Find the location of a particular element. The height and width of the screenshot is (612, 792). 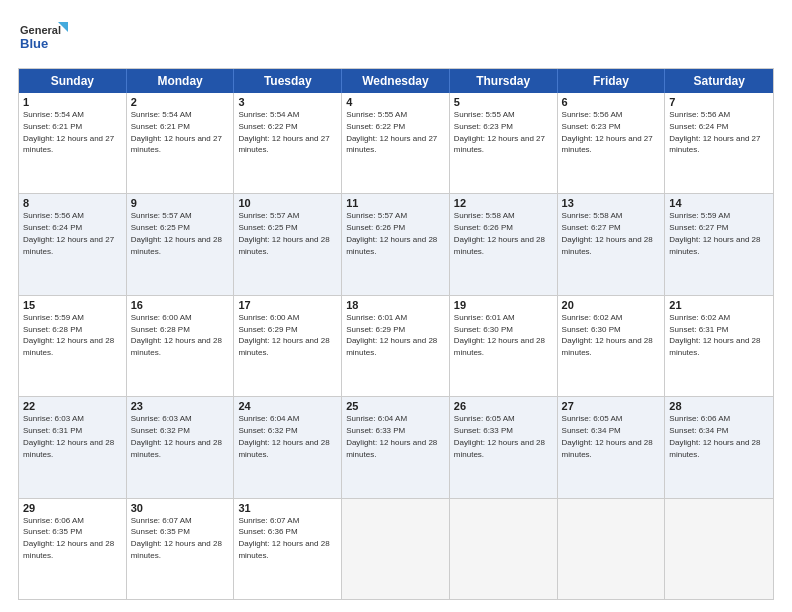

day-cell-30: 30 Sunrise: 6:07 AMSunset: 6:35 PMDaylig… is located at coordinates (181, 549).